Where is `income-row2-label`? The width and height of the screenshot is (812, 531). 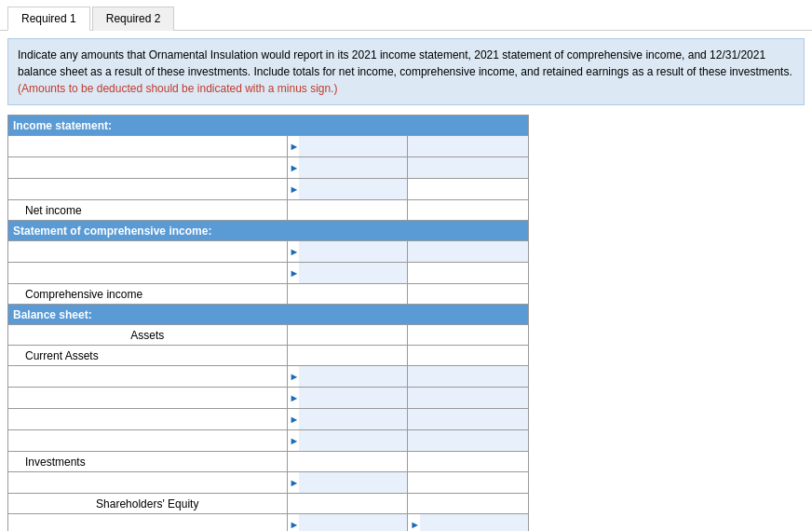
income-row2-label is located at coordinates (148, 168).